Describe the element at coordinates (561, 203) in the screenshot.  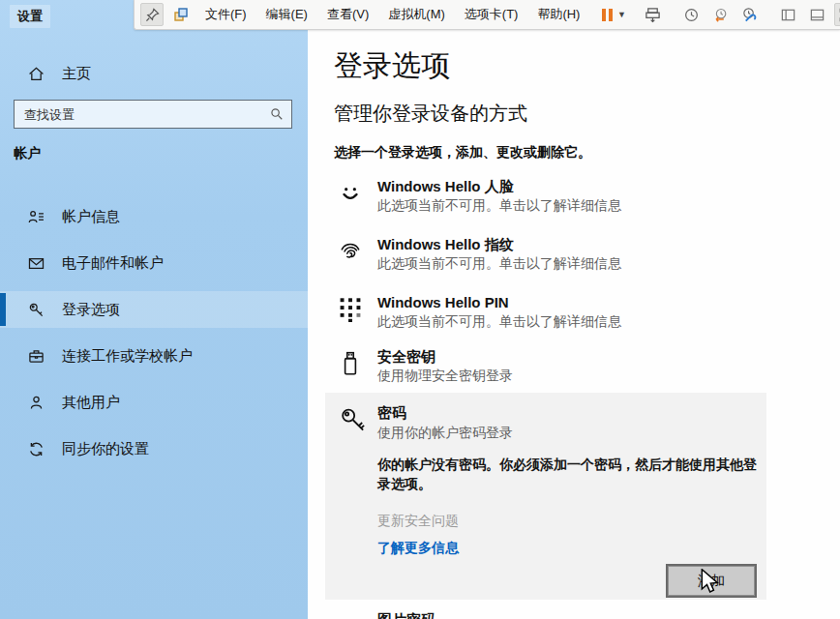
I see `option-hello-face: Windows Hello 人脸 此选项当前不可用。单击以了解详细信息` at that location.